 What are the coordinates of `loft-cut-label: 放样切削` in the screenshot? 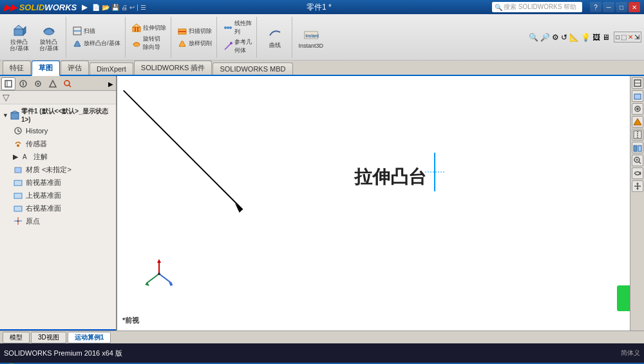 It's located at (200, 44).